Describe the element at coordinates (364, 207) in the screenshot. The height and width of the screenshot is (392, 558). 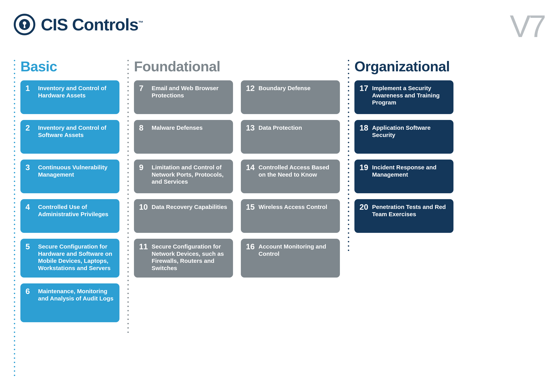
I see `control-number: 20` at that location.